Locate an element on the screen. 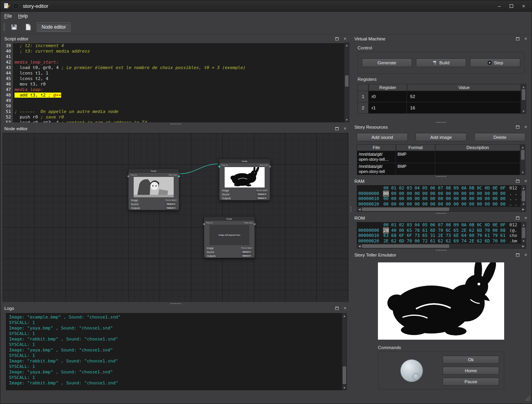 This screenshot has width=532, height=404. media-node-1: Node Port In Port Out is located at coordinates (154, 189).